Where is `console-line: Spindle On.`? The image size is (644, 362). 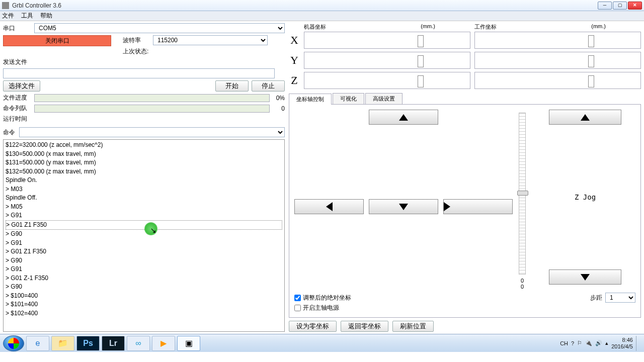 console-line: Spindle On. is located at coordinates (144, 180).